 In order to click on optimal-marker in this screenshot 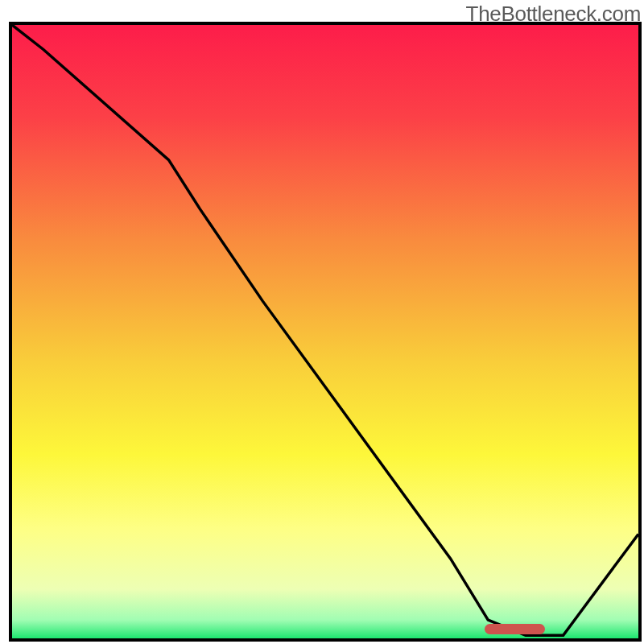, I will do `click(515, 630)`.